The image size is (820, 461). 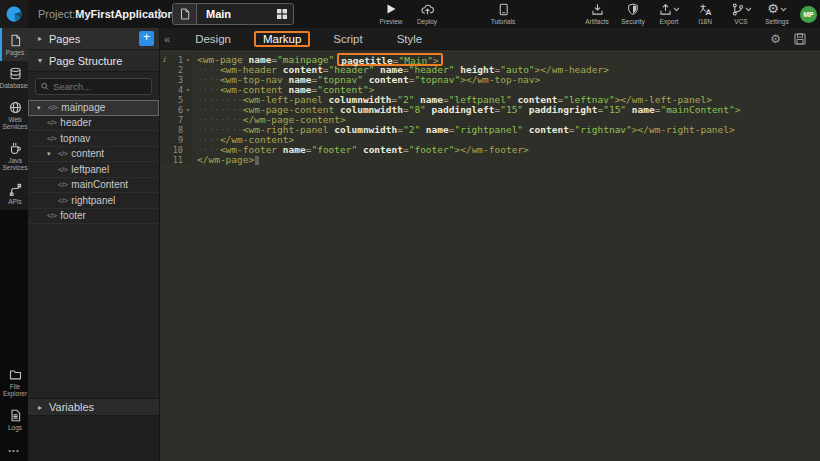 I want to click on tutorials-icon, so click(x=504, y=9).